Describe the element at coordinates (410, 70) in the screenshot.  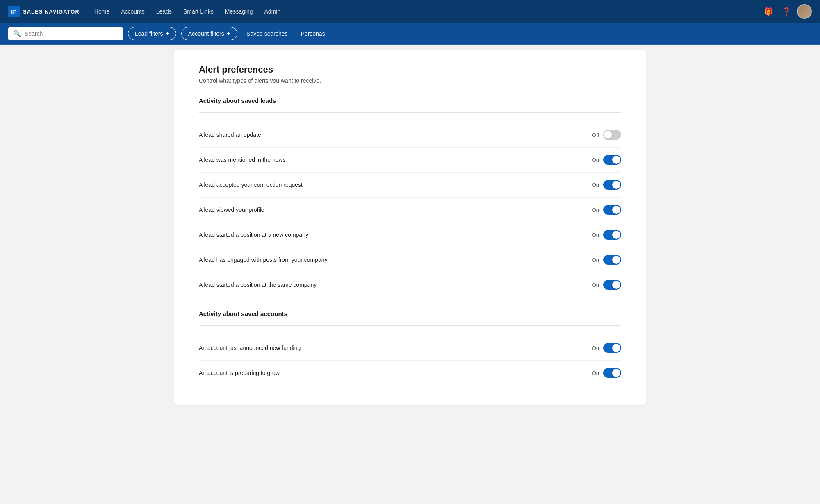
I see `page-title: Alert preferences` at that location.